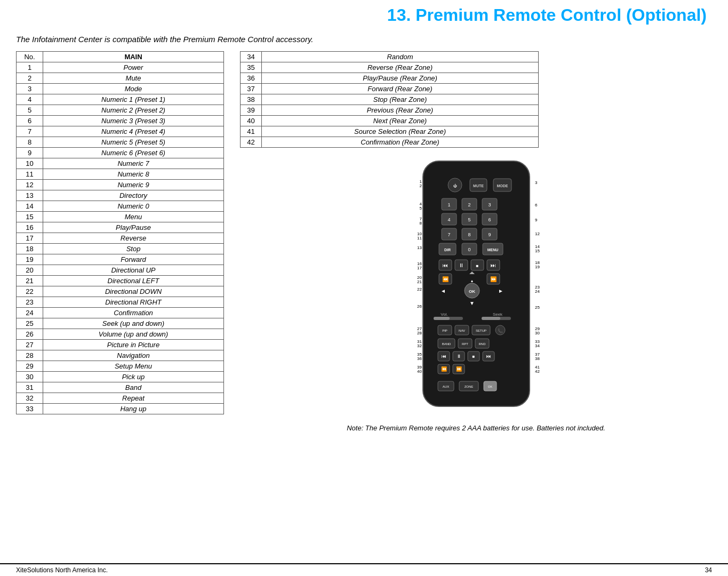 The image size is (728, 576). Describe the element at coordinates (468, 387) in the screenshot. I see `svg-text: ZONE` at that location.